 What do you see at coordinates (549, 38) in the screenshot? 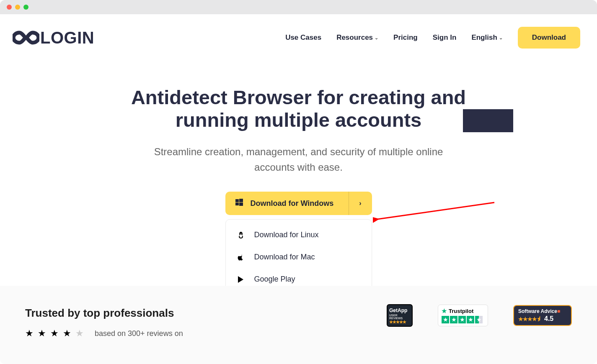
I see `download-button: Download` at bounding box center [549, 38].